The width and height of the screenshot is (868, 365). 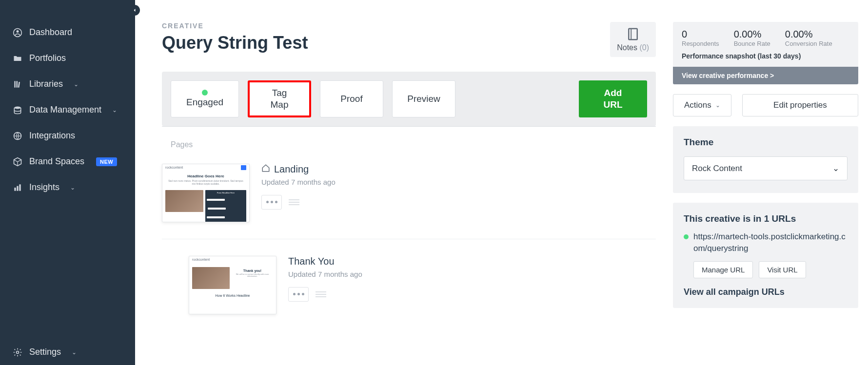 I want to click on edit-properties-button: Edit properties, so click(x=800, y=105).